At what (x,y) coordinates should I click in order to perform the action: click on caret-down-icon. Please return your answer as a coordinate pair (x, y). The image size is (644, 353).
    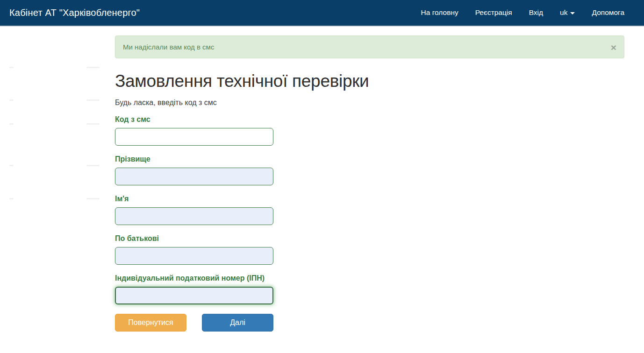
    Looking at the image, I should click on (572, 13).